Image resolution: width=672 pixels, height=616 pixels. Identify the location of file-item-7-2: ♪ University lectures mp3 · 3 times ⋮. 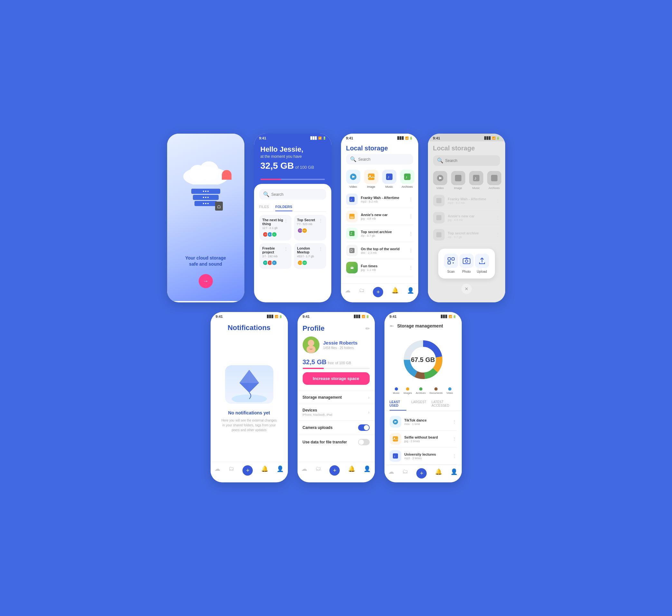
(423, 456).